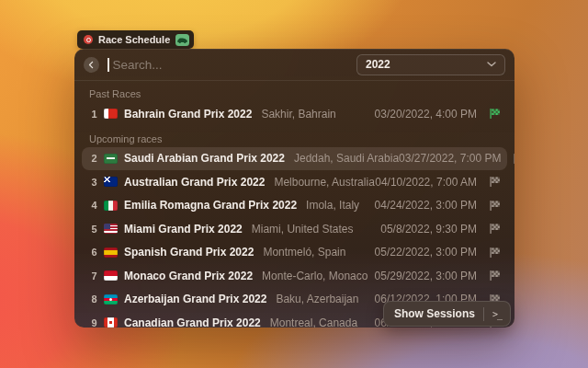 This screenshot has width=588, height=368. Describe the element at coordinates (346, 158) in the screenshot. I see `race-location: Jeddah, Saudi Arabia` at that location.